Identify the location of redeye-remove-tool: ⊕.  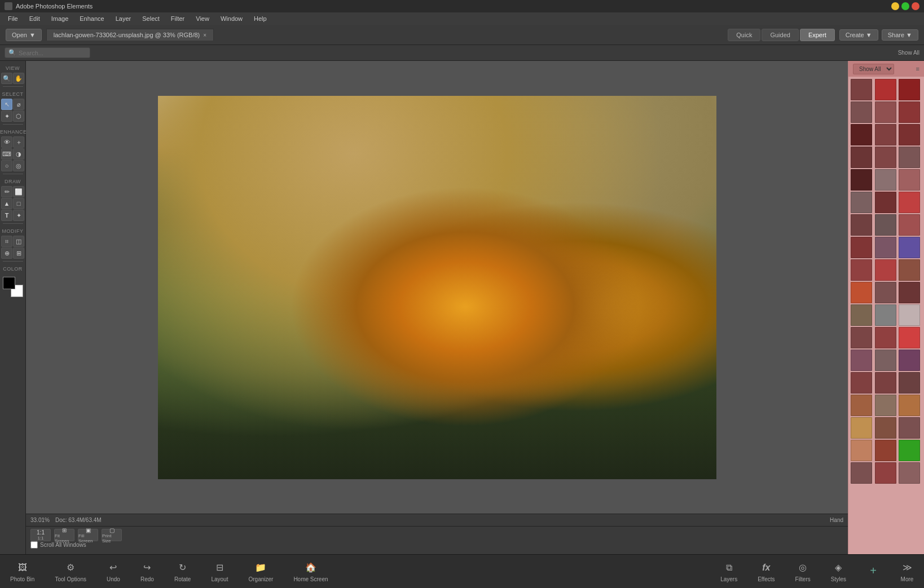
(7, 253).